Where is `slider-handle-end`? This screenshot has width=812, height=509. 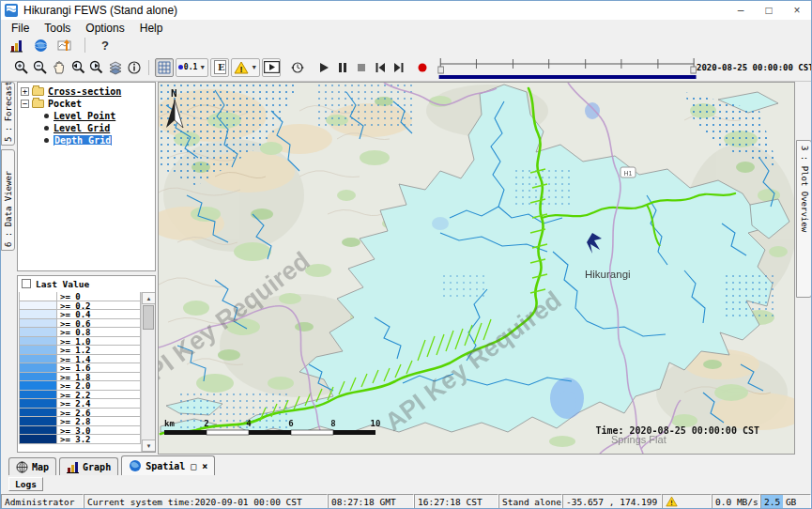
slider-handle-end is located at coordinates (693, 69).